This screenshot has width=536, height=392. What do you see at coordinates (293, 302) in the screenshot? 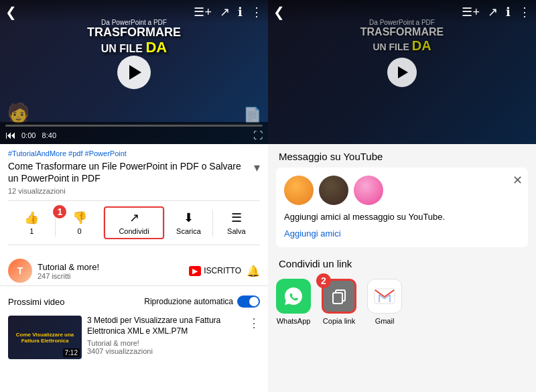
I see `whatsapp-share-app: WhatsApp` at bounding box center [293, 302].